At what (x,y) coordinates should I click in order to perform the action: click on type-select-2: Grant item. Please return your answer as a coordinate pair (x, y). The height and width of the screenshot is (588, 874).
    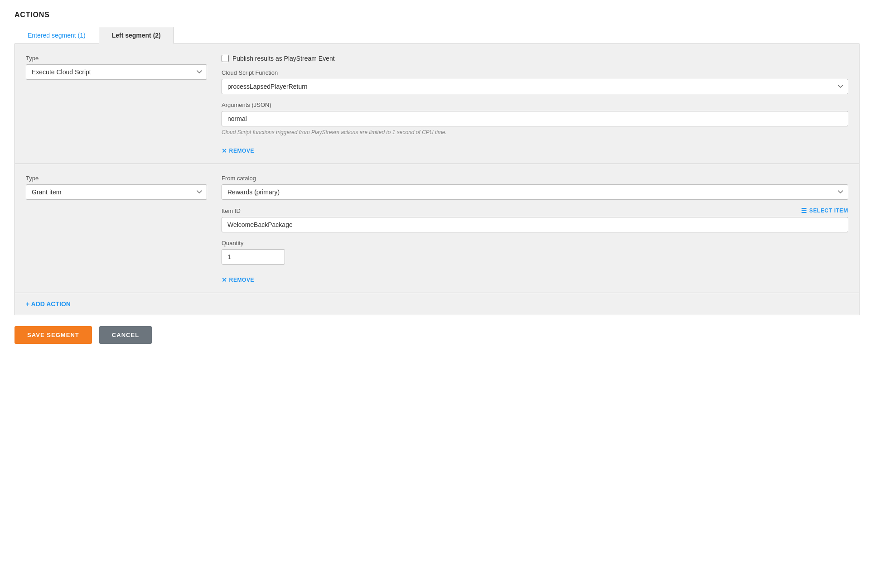
    Looking at the image, I should click on (116, 192).